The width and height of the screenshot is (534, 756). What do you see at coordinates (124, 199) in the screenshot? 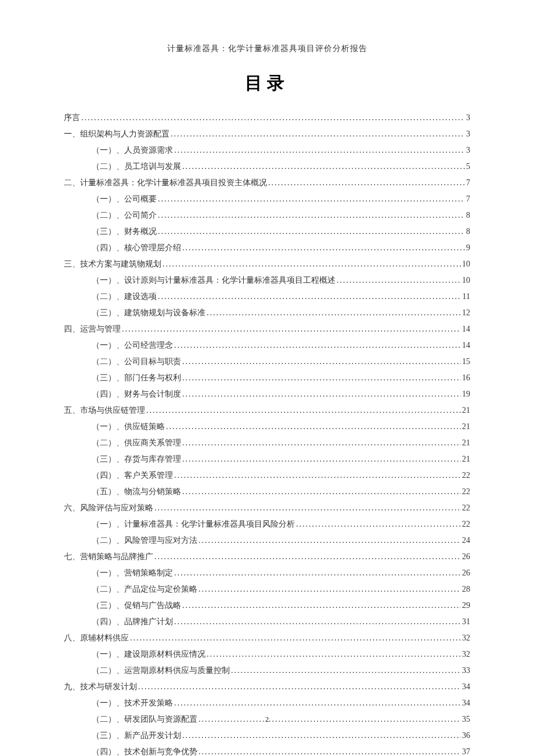
I see `toc-entry-label: （一）、公司概要` at bounding box center [124, 199].